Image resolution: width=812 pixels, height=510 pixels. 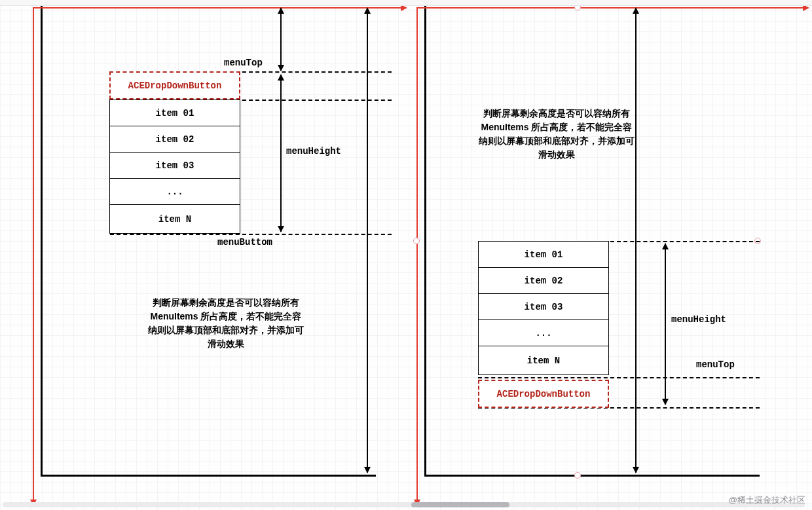 What do you see at coordinates (767, 500) in the screenshot?
I see `watermark: @稀土掘金技术社区` at bounding box center [767, 500].